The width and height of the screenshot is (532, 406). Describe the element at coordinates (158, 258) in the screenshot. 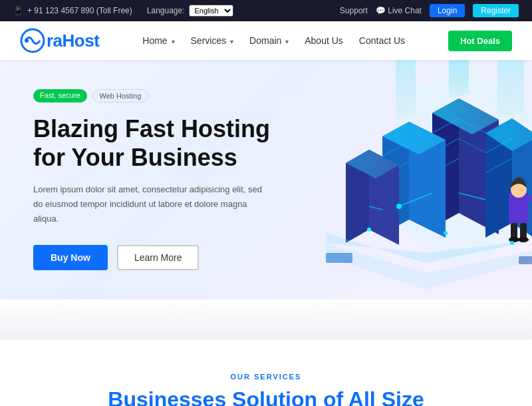

I see `learn-more-button: Learn More` at that location.